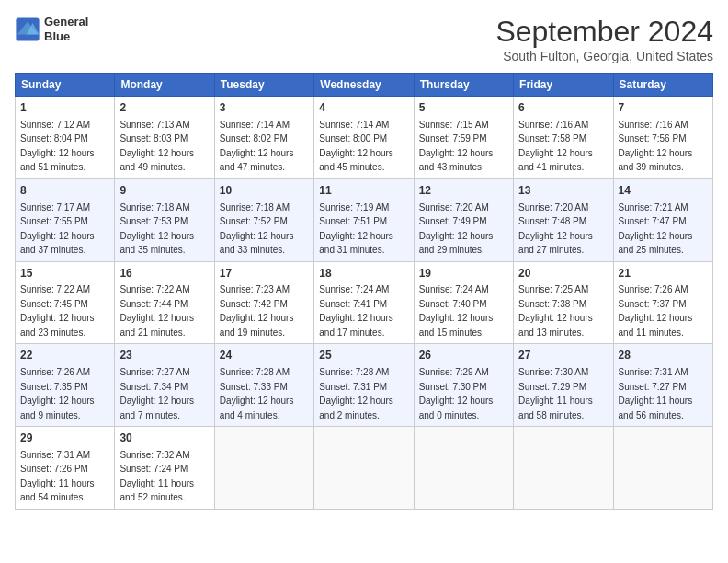  I want to click on day-info: Sunrise: 7:23 AMSunset: 7:42 PMDaylight:…, so click(257, 311).